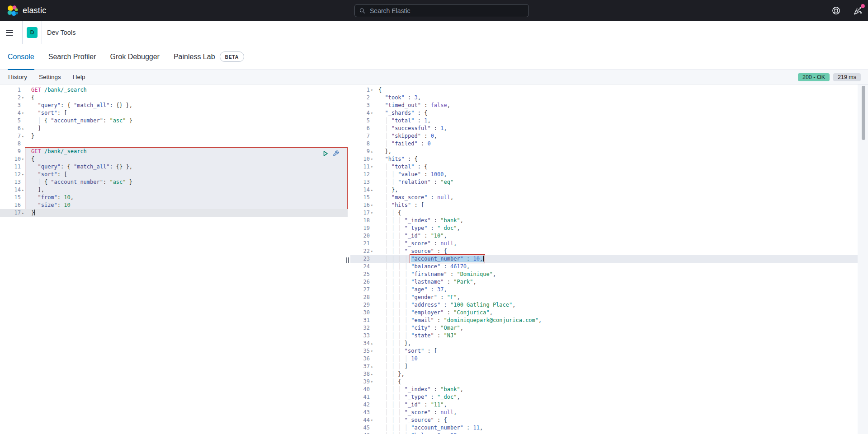  Describe the element at coordinates (188, 205) in the screenshot. I see `code-text: "size": 10` at that location.